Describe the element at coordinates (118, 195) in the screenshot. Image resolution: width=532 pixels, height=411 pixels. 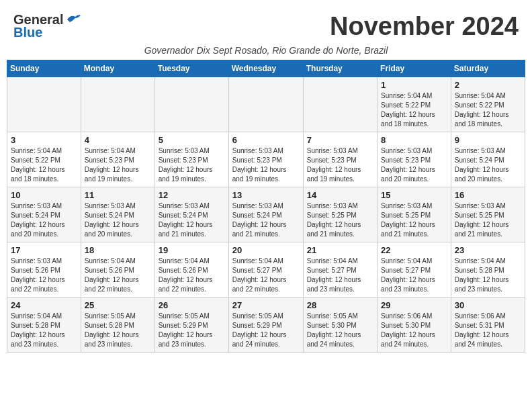
I see `day-number: 11` at that location.